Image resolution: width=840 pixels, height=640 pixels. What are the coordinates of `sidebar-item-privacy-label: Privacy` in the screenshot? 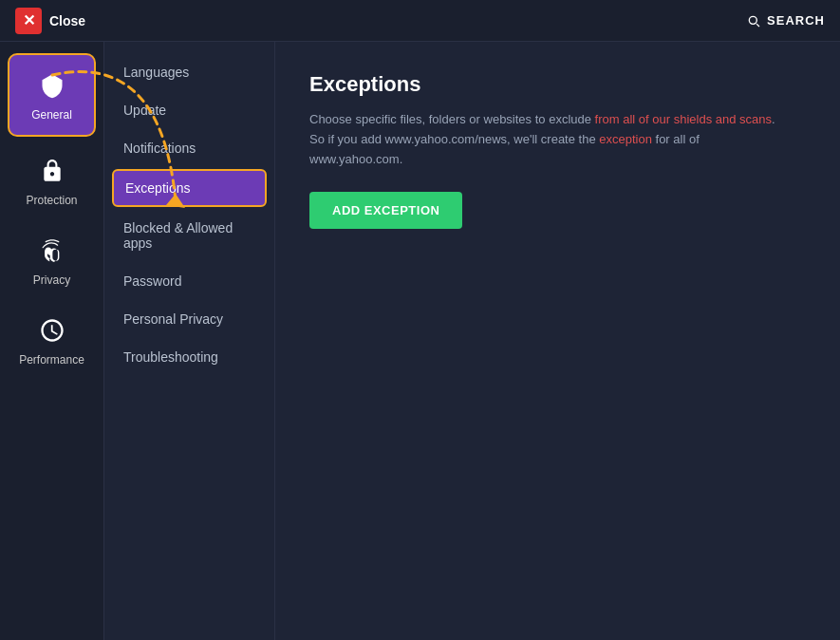 It's located at (51, 280).